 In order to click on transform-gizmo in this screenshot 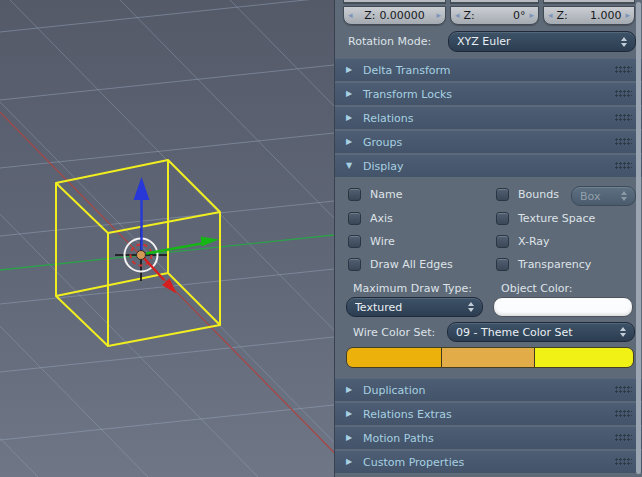, I will do `click(177, 236)`.